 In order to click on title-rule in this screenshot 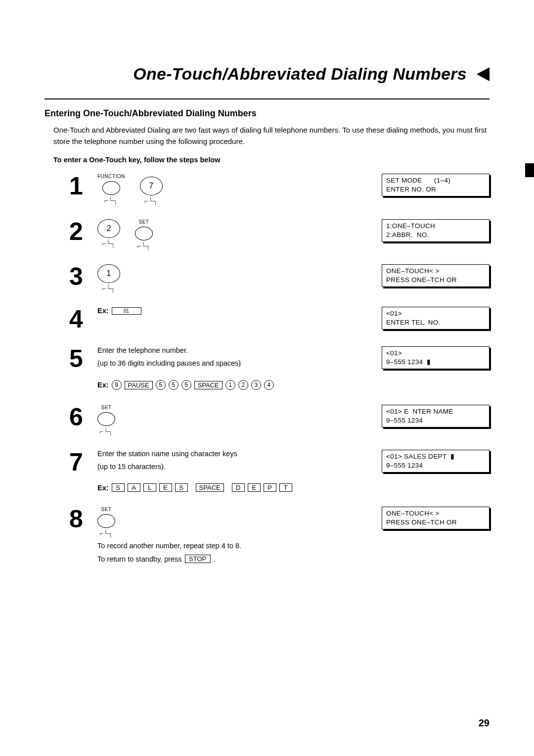, I will do `click(267, 99)`.